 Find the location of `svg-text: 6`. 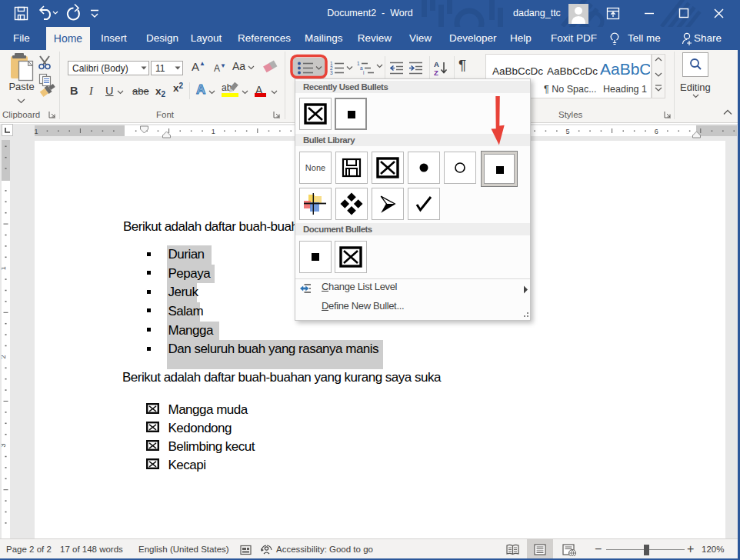

svg-text: 6 is located at coordinates (657, 132).